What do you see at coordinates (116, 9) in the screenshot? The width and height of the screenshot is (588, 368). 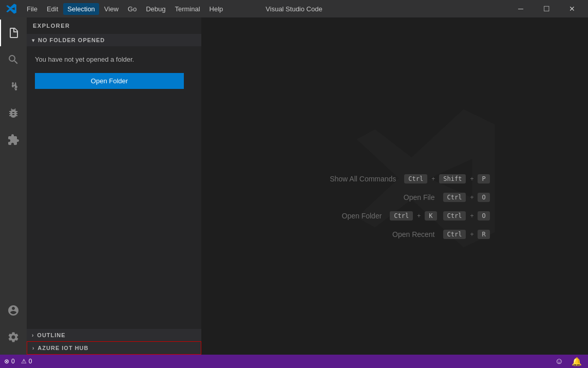 I see `title-bar-left: File Edit Selection View Go Debug Termin…` at bounding box center [116, 9].